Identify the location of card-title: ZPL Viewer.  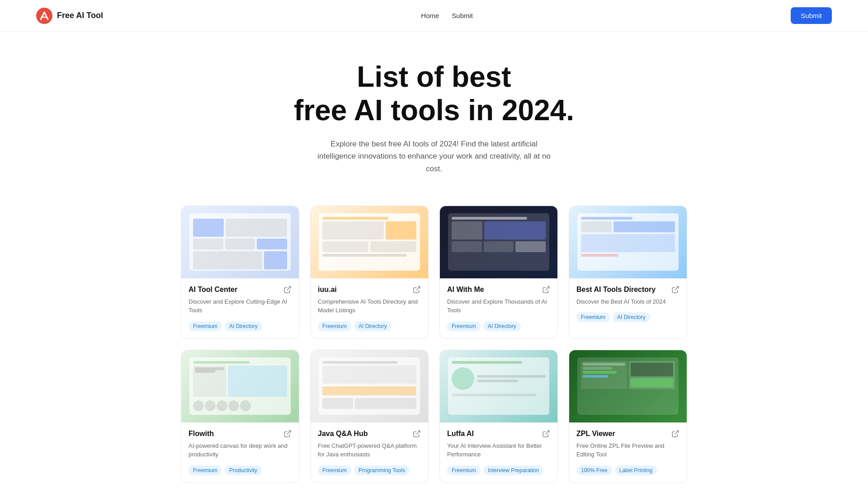
(596, 434).